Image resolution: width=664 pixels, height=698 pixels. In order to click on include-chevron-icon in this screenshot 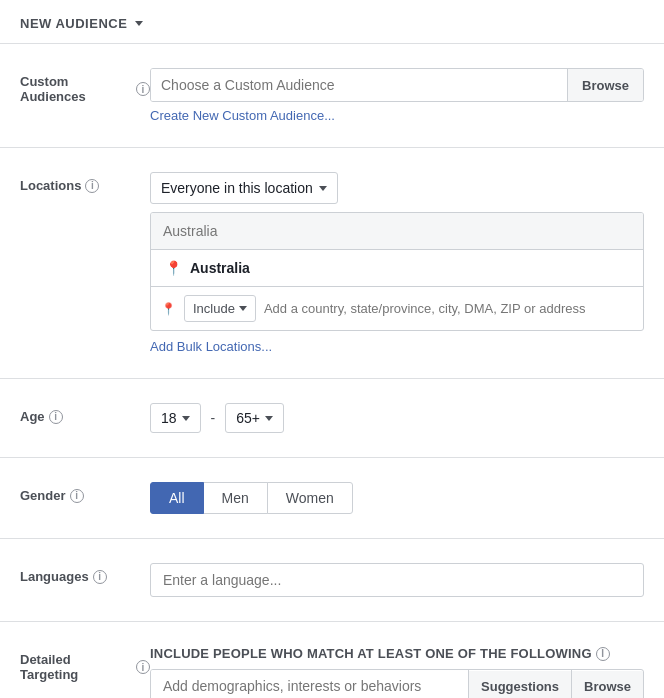, I will do `click(243, 308)`.